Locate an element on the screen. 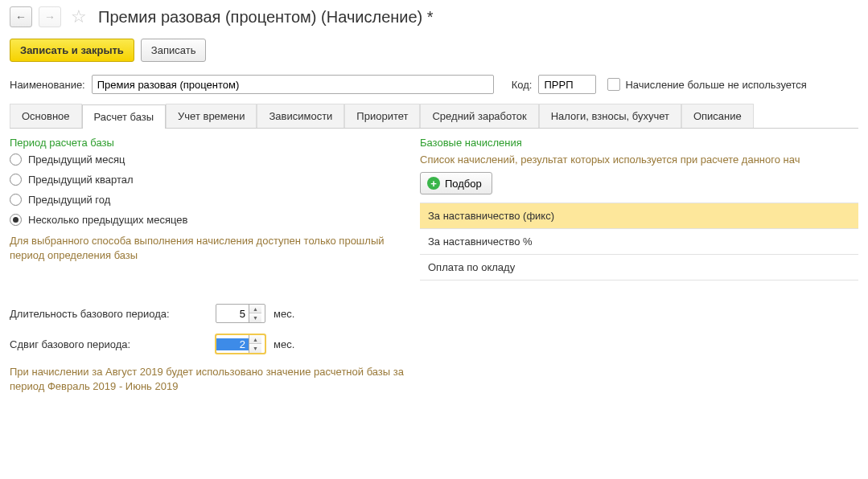 Image resolution: width=868 pixels, height=479 pixels. shift-label: Сдвиг базового периода: is located at coordinates (109, 344).